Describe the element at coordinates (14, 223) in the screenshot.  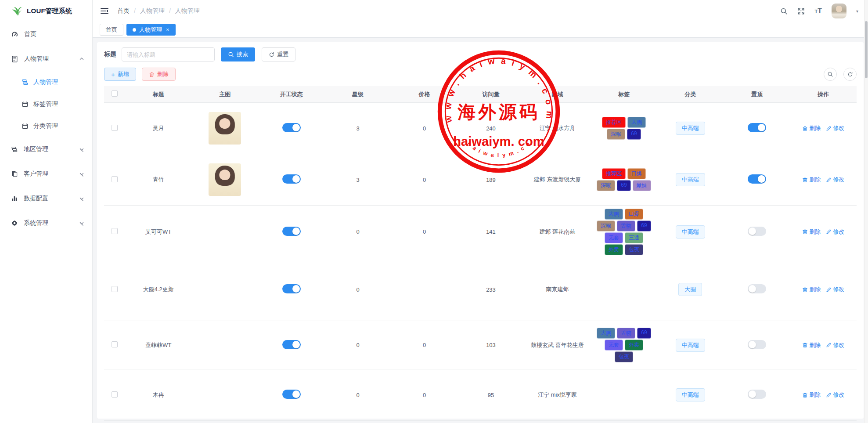
I see `gear-icon` at that location.